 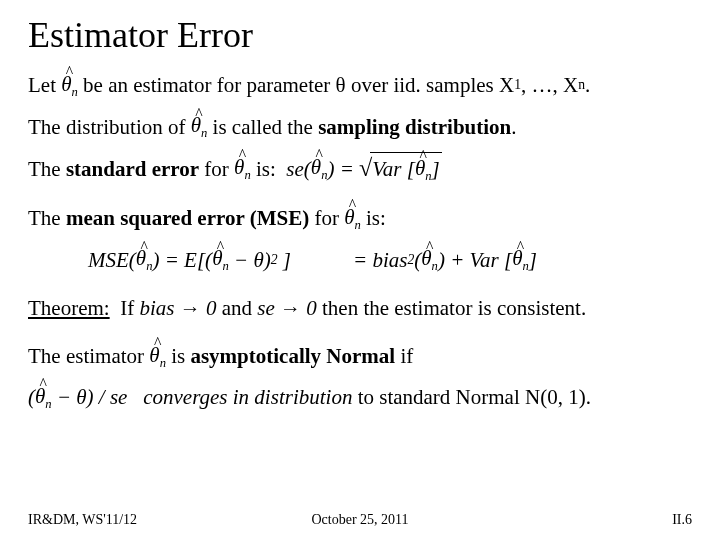 What do you see at coordinates (360, 168) in the screenshot?
I see `line-standard-error: The standard error for ^θn is: se( ^θn )…` at bounding box center [360, 168].